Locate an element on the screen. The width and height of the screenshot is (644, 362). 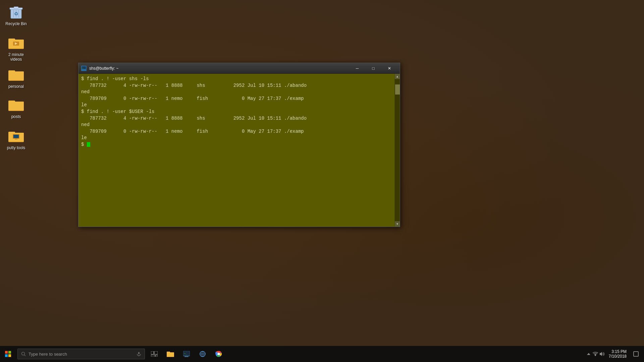
putty-tools-icon: putty tools is located at coordinates (16, 139).